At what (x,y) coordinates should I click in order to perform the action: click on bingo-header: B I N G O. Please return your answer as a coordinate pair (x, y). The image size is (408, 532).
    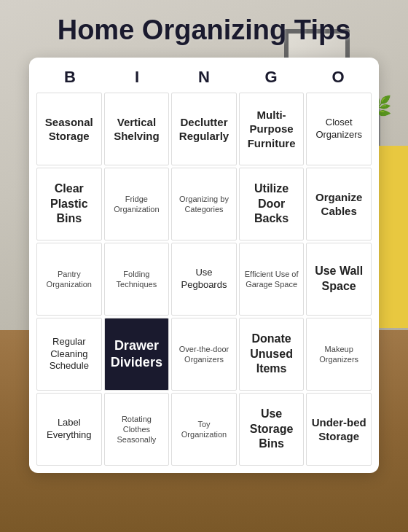
    Looking at the image, I should click on (204, 77).